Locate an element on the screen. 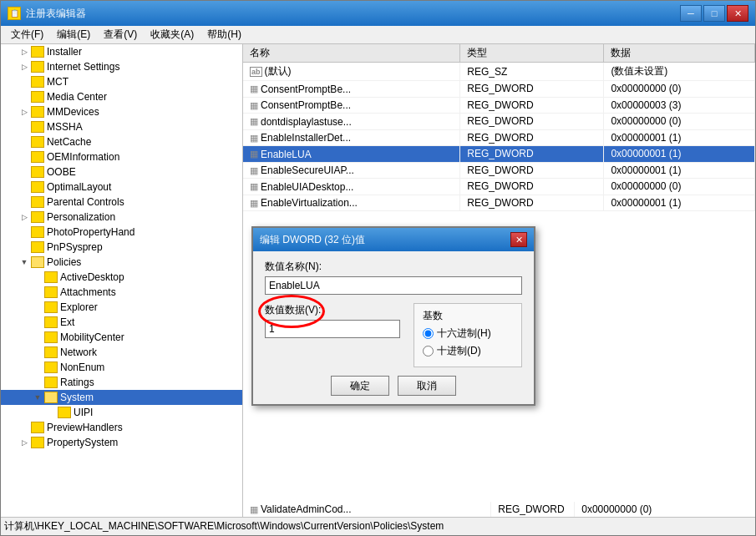 Image resolution: width=756 pixels, height=536 pixels. tree-label: Media Center is located at coordinates (77, 97).